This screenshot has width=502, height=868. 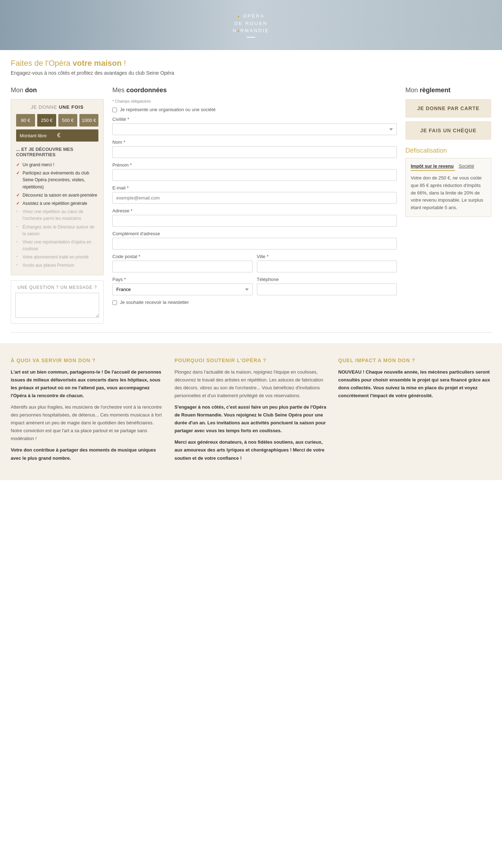 I want to click on contrepartie-item: Vivez une représentation d'opéra en coul…, so click(x=57, y=246).